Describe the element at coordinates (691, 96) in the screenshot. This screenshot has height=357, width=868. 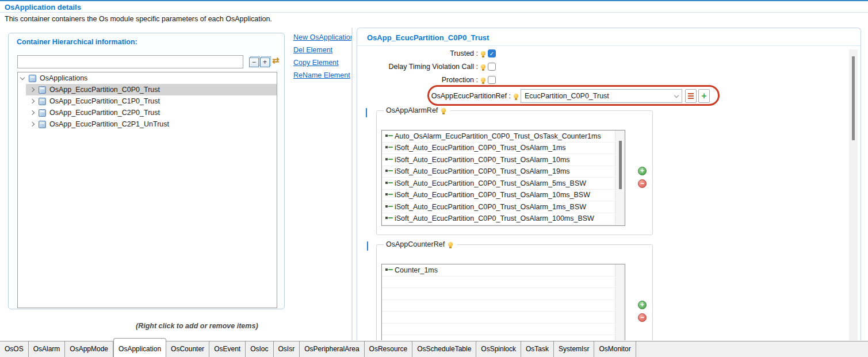
I see `list-icon` at that location.